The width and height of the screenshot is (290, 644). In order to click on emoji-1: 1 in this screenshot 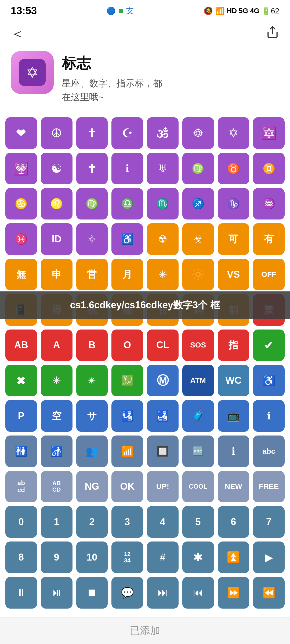, I will do `click(57, 522)`.